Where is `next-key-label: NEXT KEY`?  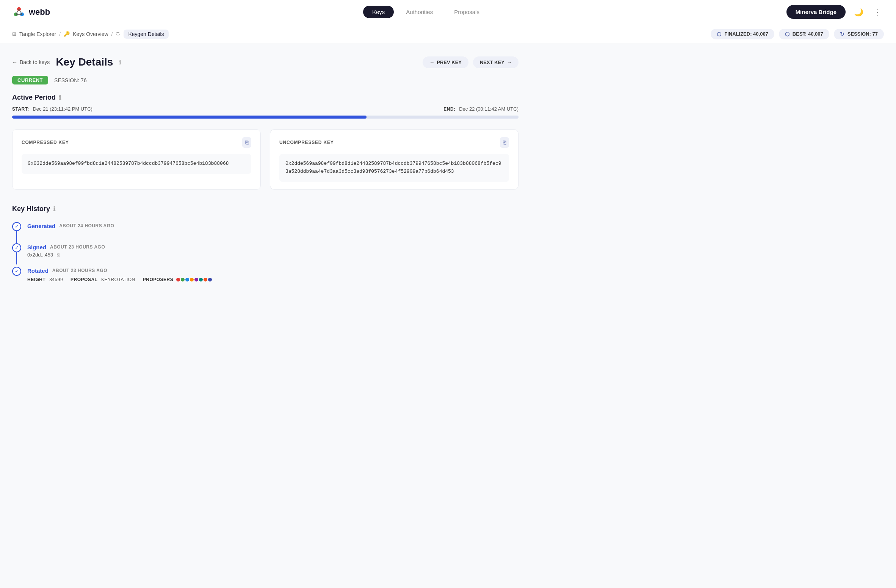
next-key-label: NEXT KEY is located at coordinates (492, 62).